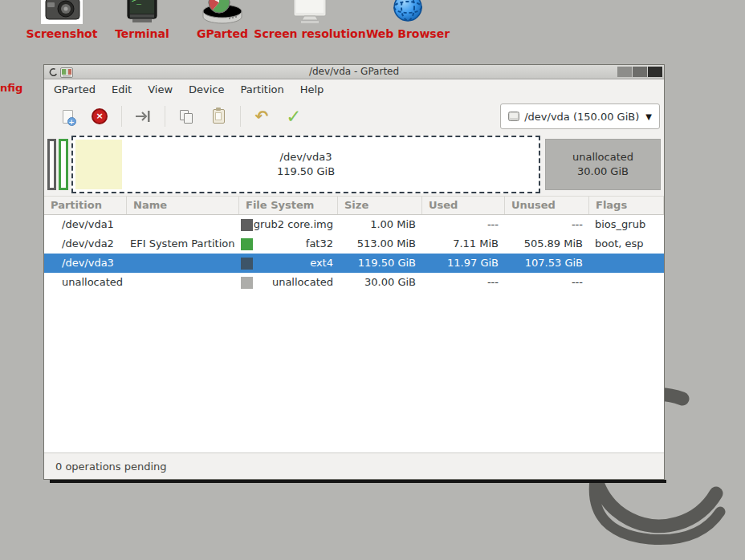  What do you see at coordinates (206, 90) in the screenshot?
I see `menu-item-device: Device` at bounding box center [206, 90].